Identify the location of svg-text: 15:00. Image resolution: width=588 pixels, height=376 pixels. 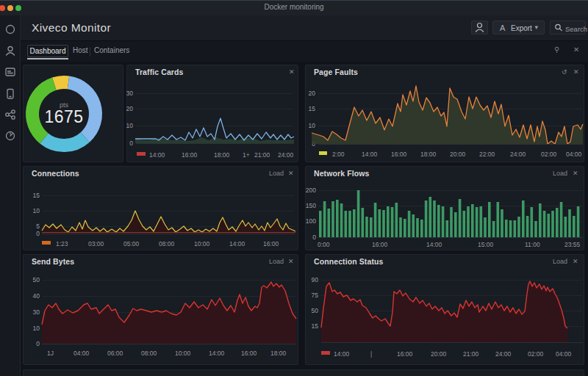
(486, 245).